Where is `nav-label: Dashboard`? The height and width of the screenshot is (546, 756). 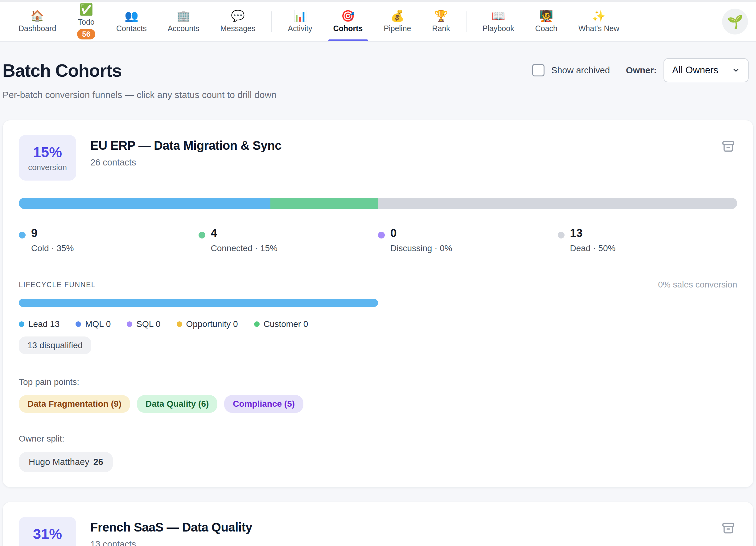 nav-label: Dashboard is located at coordinates (37, 29).